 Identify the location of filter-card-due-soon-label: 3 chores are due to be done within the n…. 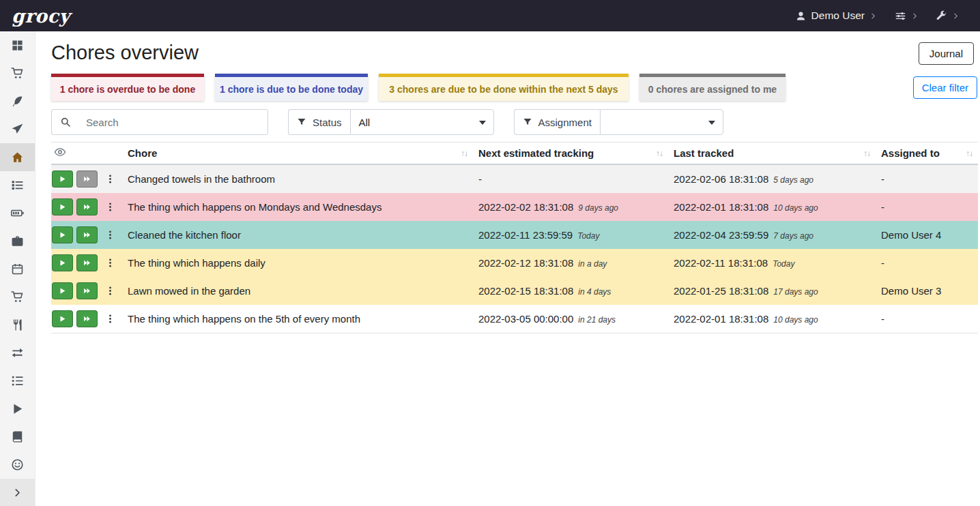
(504, 89).